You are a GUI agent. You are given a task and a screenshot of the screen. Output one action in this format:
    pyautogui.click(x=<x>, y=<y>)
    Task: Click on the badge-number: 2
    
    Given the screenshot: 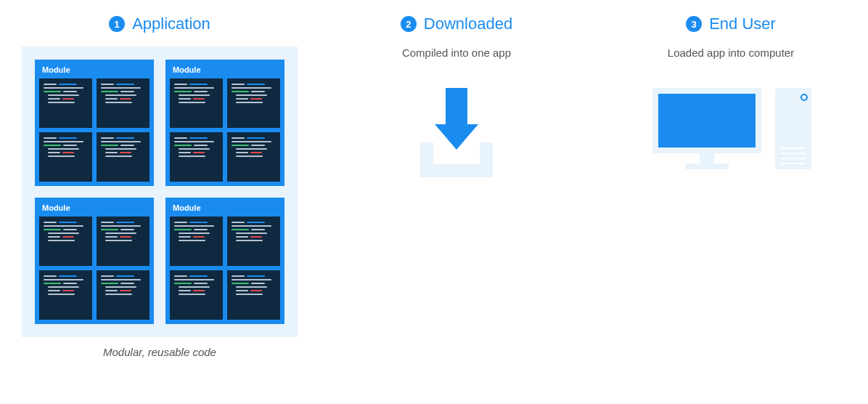 What is the action you would take?
    pyautogui.click(x=409, y=24)
    